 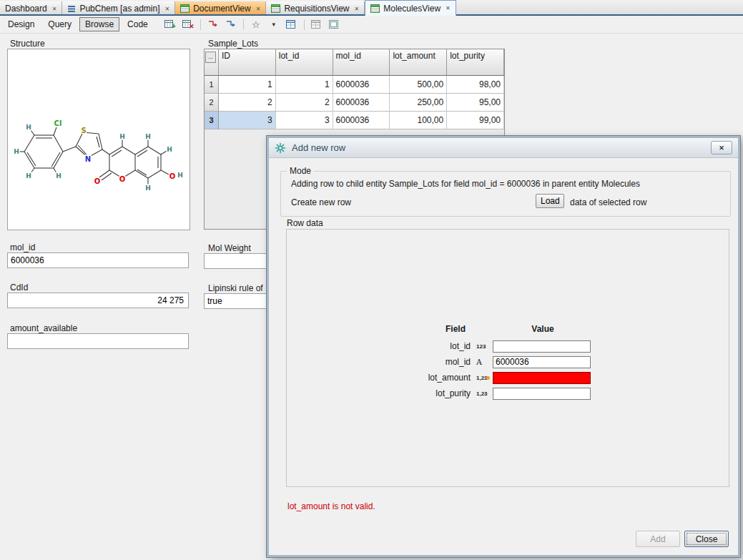 What do you see at coordinates (707, 539) in the screenshot?
I see `close-button: Close` at bounding box center [707, 539].